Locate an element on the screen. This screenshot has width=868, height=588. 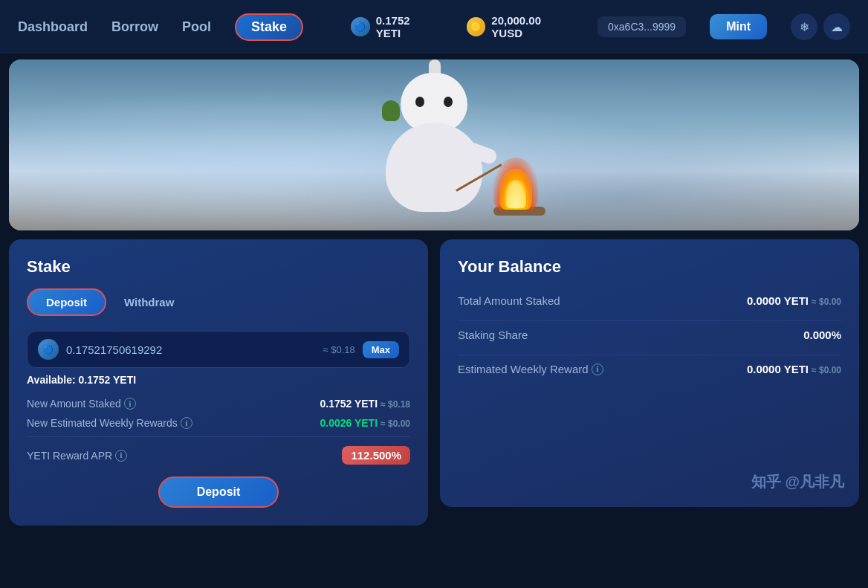
total-staked-row: Total Amount Staked 0.0000 YETI≈ $0.00 is located at coordinates (650, 300).